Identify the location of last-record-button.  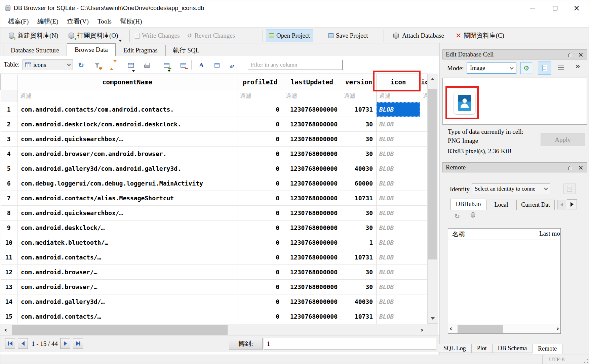
(78, 343).